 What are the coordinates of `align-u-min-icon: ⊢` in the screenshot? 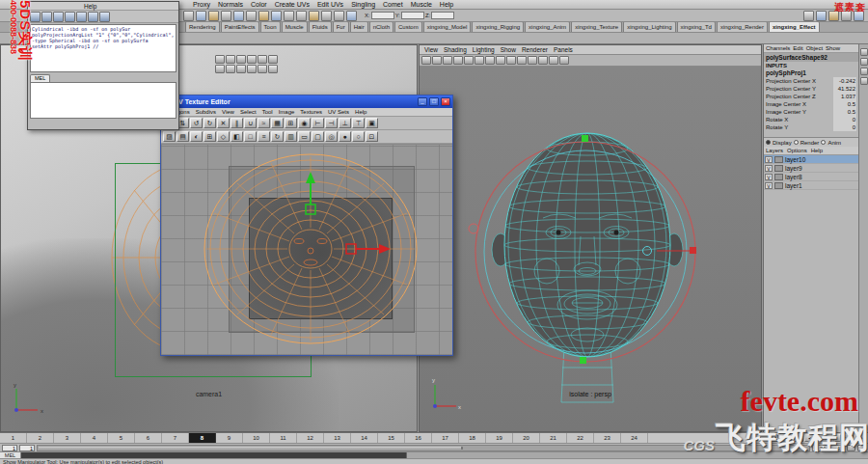 It's located at (318, 123).